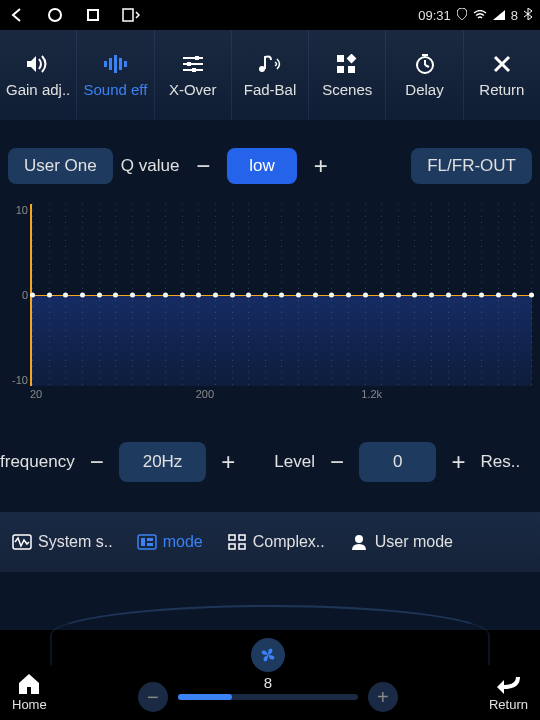 The height and width of the screenshot is (720, 540). I want to click on tab-label: Gain adj.., so click(38, 90).